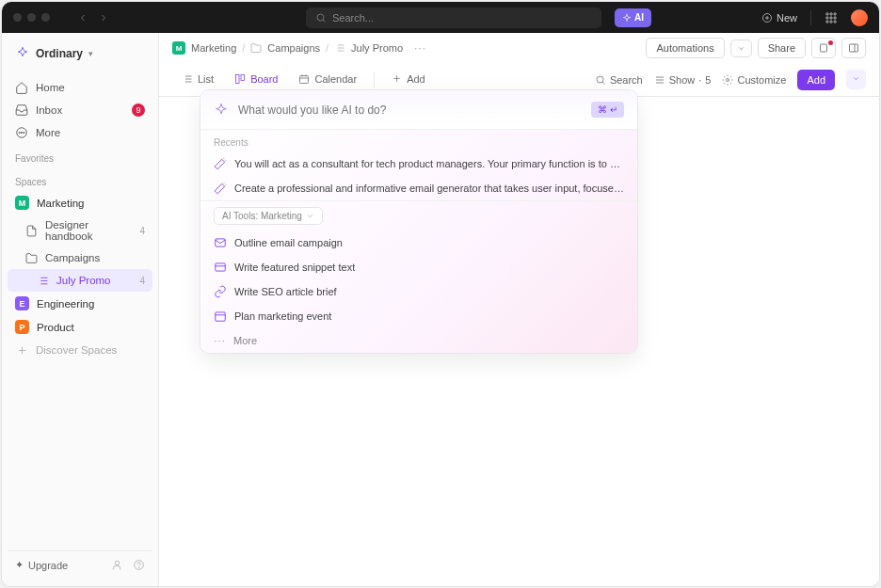 This screenshot has width=881, height=588. Describe the element at coordinates (220, 316) in the screenshot. I see `calendar-icon` at that location.